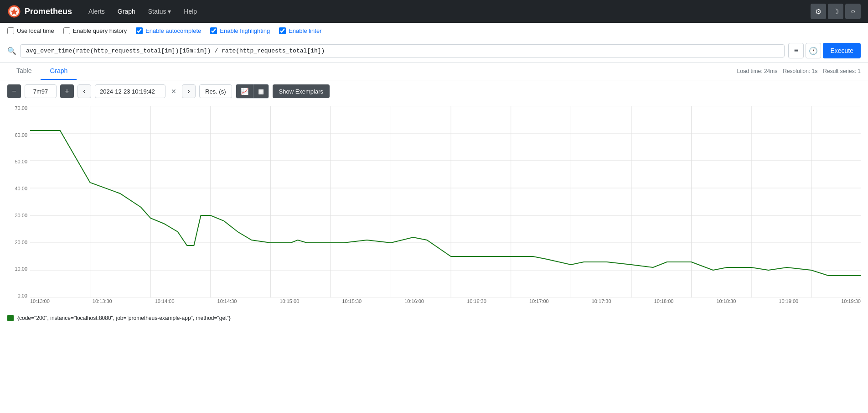  Describe the element at coordinates (245, 31) in the screenshot. I see `enable-highlighting-label: Enable highlighting` at that location.